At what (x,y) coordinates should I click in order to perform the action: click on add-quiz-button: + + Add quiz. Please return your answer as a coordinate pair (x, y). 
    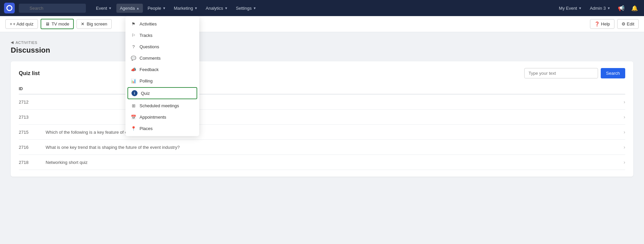
    Looking at the image, I should click on (21, 24).